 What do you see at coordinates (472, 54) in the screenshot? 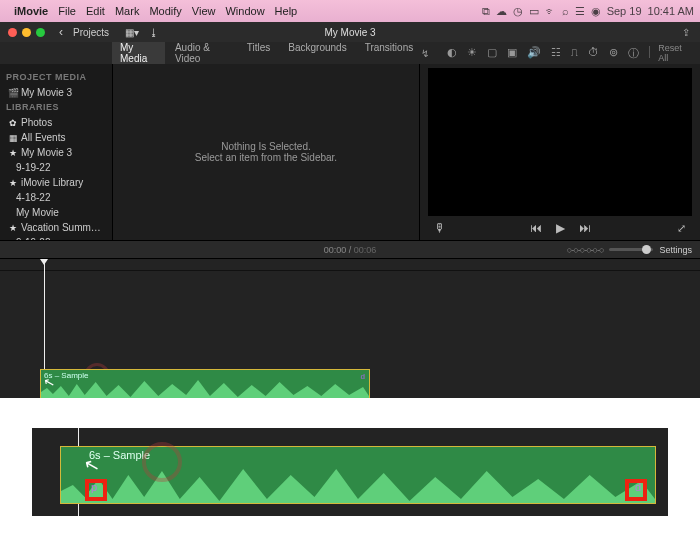
I see `color-correction-icon: ☀` at bounding box center [472, 54].